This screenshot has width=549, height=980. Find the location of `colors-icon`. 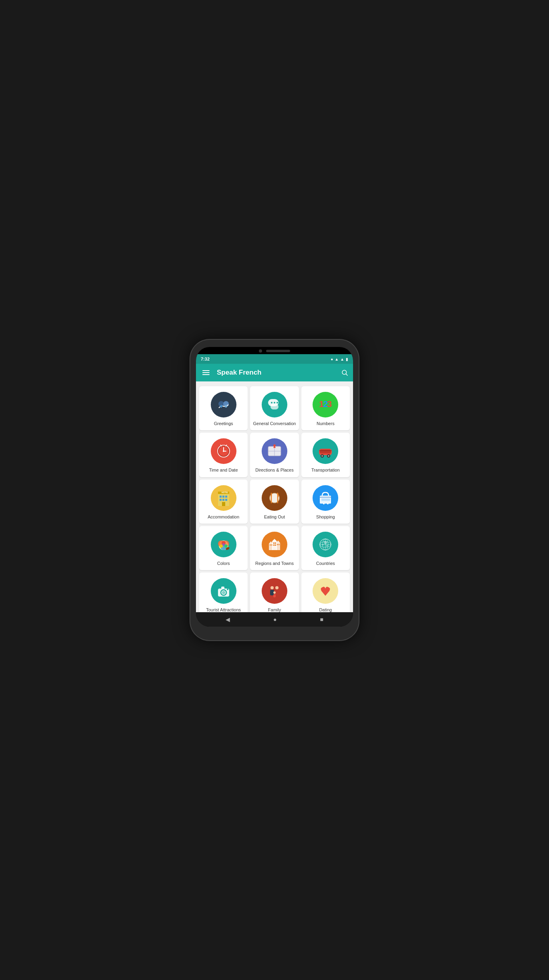

colors-icon is located at coordinates (224, 544).